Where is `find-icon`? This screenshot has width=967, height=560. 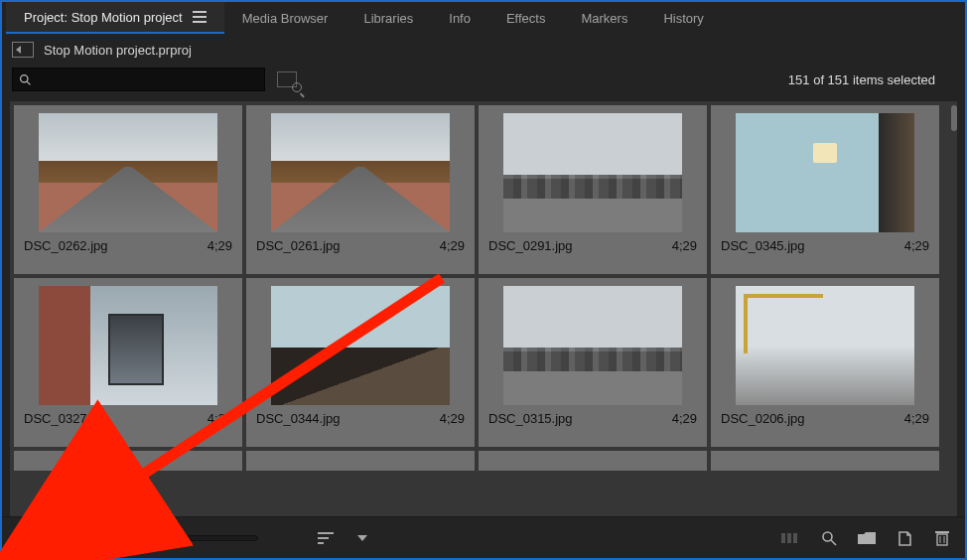 find-icon is located at coordinates (829, 538).